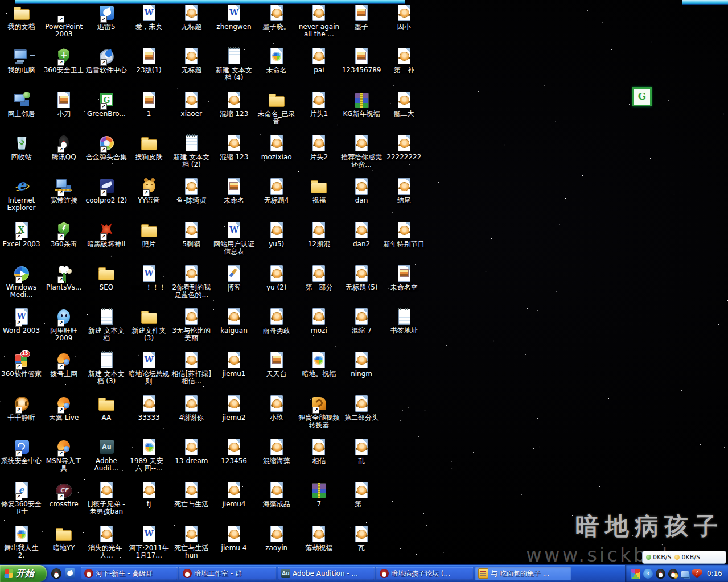  I want to click on desktop-icon: 片头2, so click(319, 147).